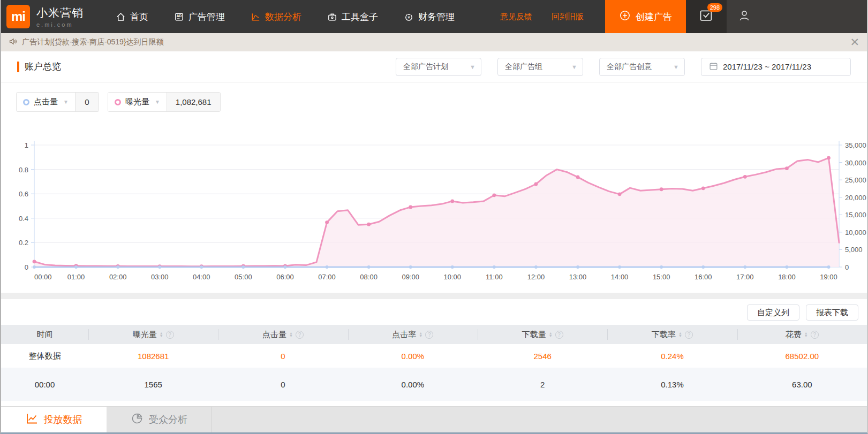 This screenshot has width=868, height=434. I want to click on mi-logo-icon: mi, so click(18, 17).